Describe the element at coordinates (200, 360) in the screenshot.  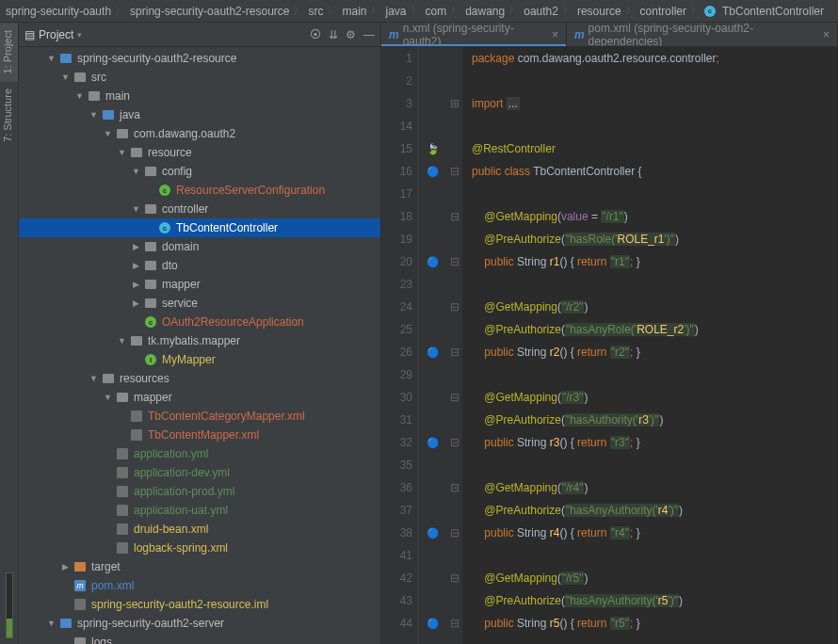
I see `tree-node: IMyMapper` at that location.